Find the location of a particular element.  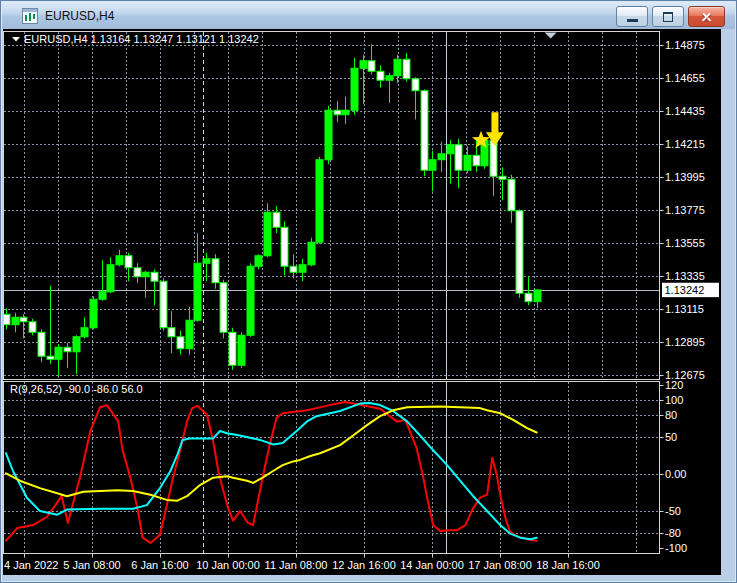

window-controls is located at coordinates (670, 16).